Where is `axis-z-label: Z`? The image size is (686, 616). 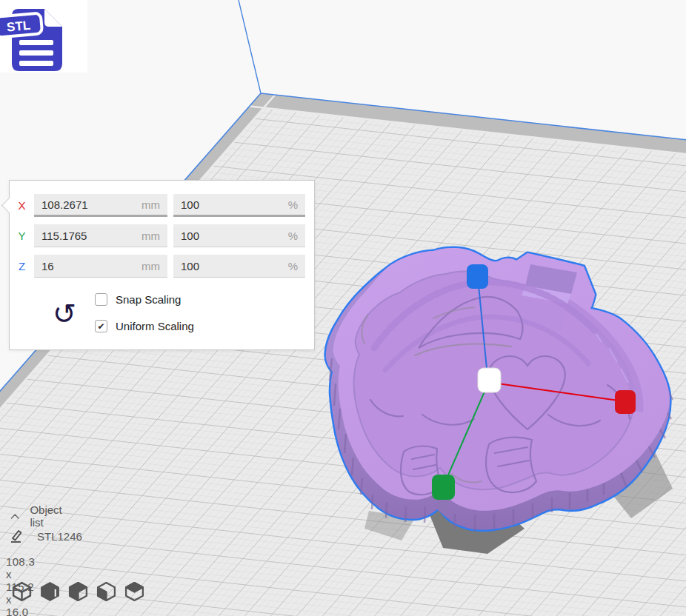
axis-z-label: Z is located at coordinates (22, 267).